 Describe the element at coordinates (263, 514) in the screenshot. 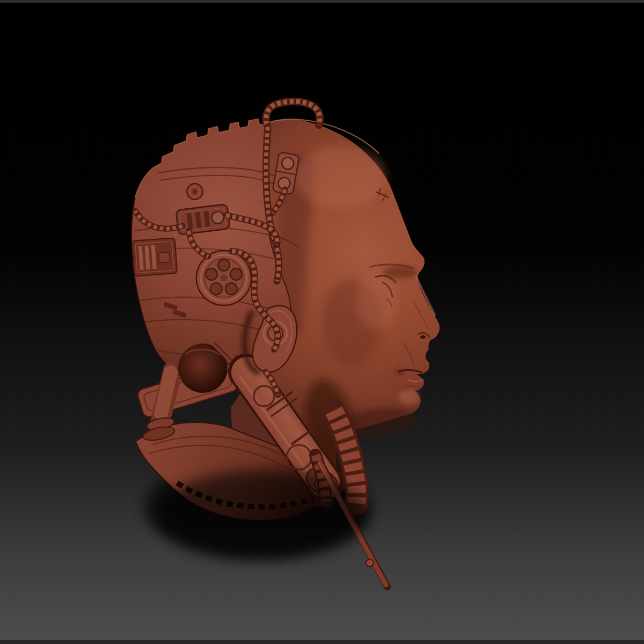

I see `bust-bottom-fade` at that location.